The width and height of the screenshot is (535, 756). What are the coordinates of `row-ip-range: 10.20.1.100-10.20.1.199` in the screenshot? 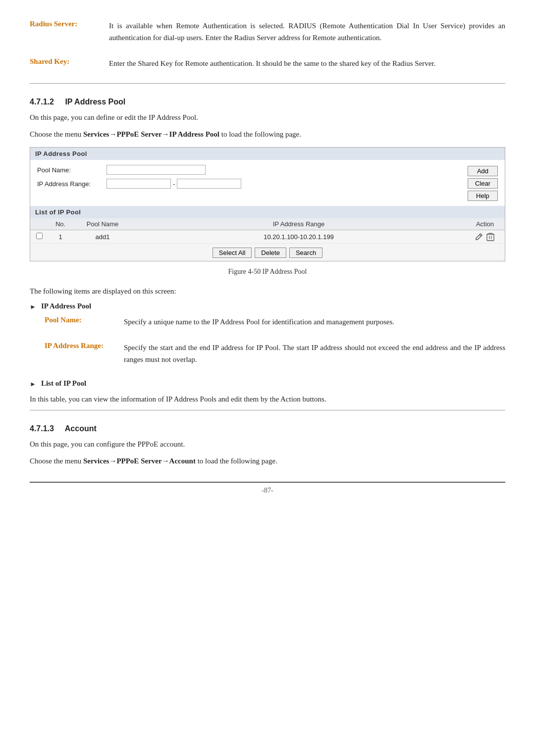 It's located at (299, 237).